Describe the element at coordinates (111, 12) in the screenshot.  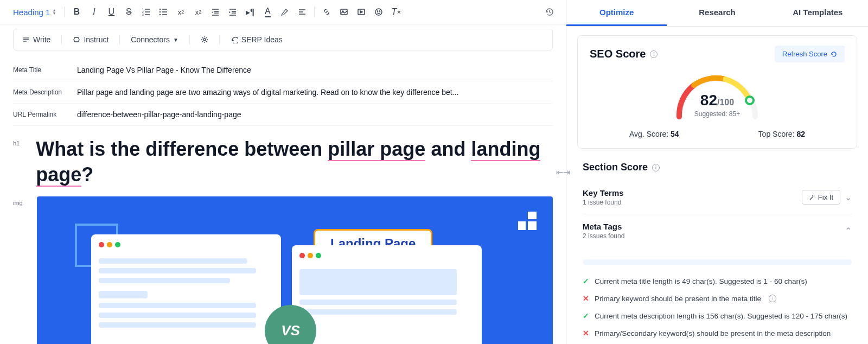
I see `underline-icon: U` at that location.